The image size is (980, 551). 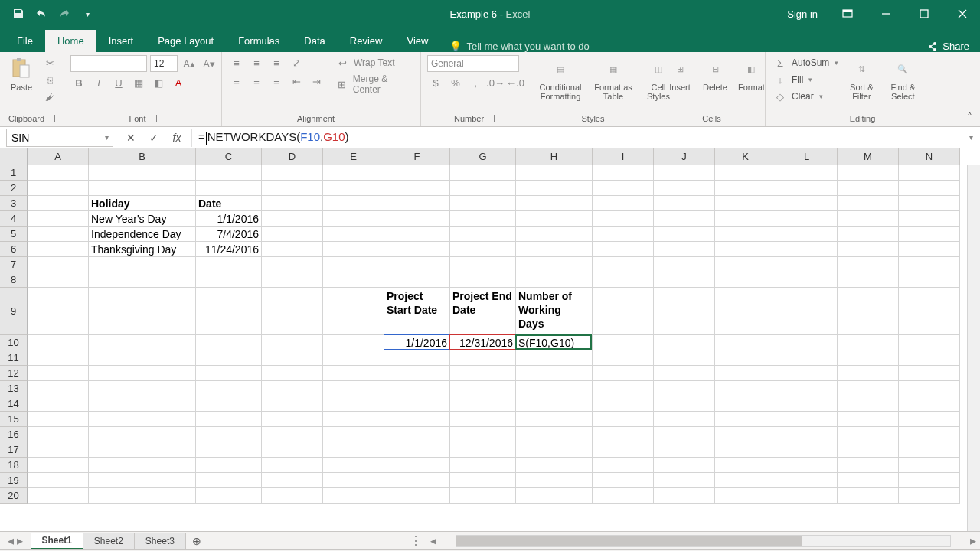 What do you see at coordinates (14, 343) in the screenshot?
I see `row-header: 10` at bounding box center [14, 343].